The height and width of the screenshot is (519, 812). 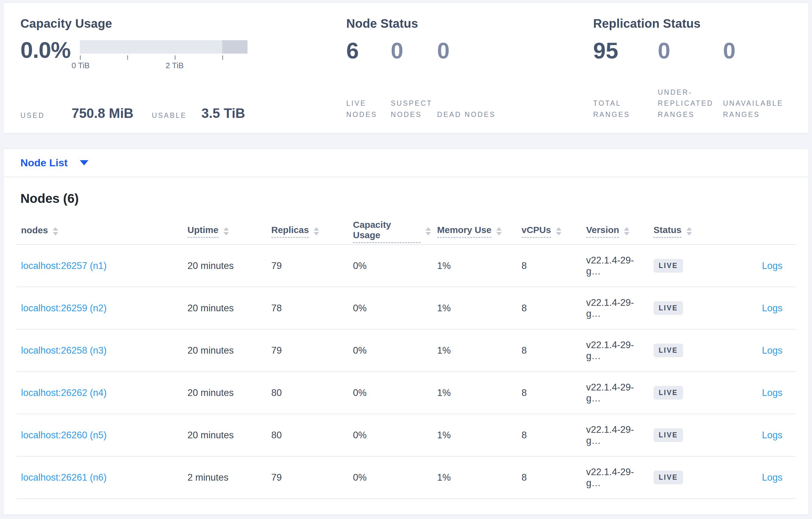 What do you see at coordinates (175, 66) in the screenshot?
I see `axis-label-2tib: 2 TiB` at bounding box center [175, 66].